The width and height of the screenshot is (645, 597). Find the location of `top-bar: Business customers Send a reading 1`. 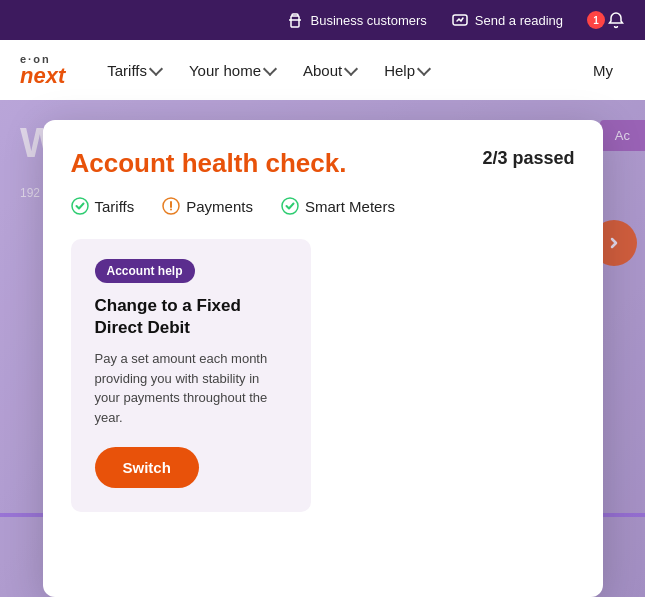

top-bar: Business customers Send a reading 1 is located at coordinates (322, 20).